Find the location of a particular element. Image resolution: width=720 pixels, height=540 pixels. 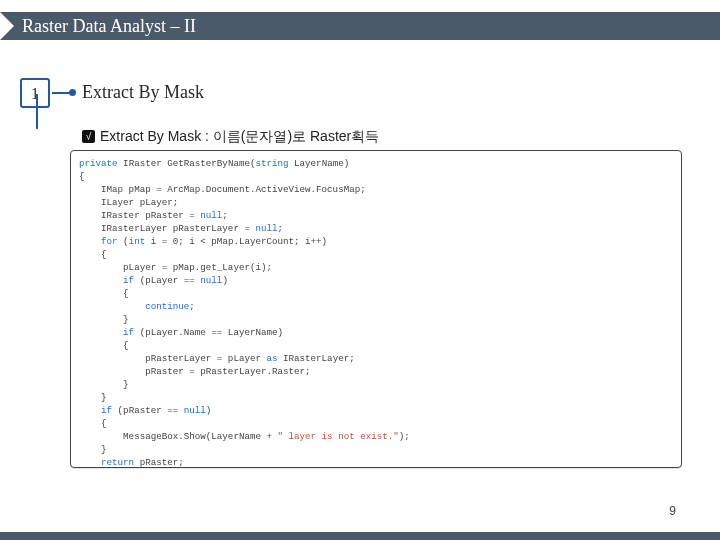

section-title: Extract By Mask is located at coordinates (143, 92).